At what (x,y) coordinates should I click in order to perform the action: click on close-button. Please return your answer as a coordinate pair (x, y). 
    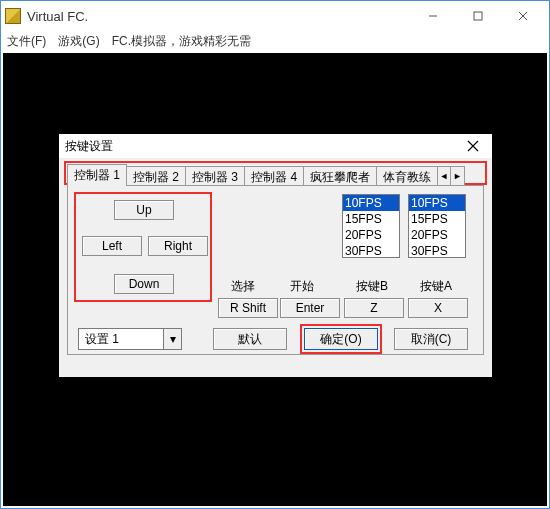
    Looking at the image, I should click on (522, 16).